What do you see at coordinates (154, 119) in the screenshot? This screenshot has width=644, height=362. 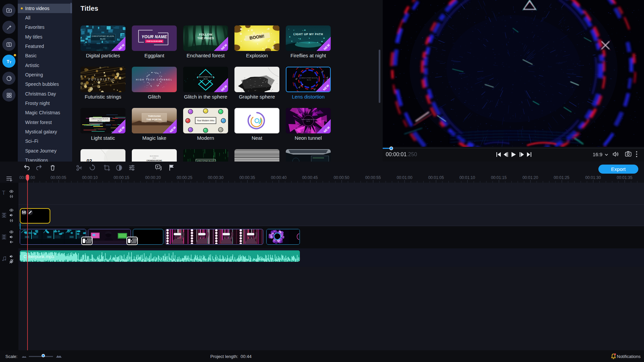 I see `svg-text: THE PORTAL` at bounding box center [154, 119].